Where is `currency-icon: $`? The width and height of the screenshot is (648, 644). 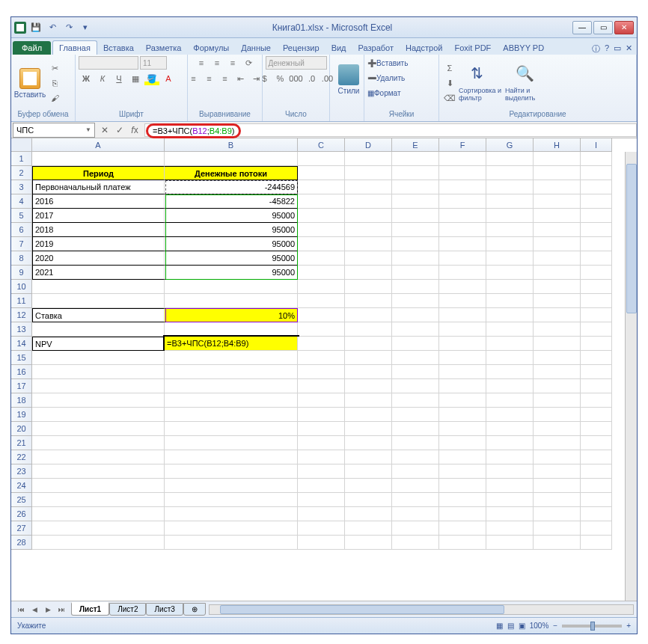
currency-icon: $ is located at coordinates (265, 79).